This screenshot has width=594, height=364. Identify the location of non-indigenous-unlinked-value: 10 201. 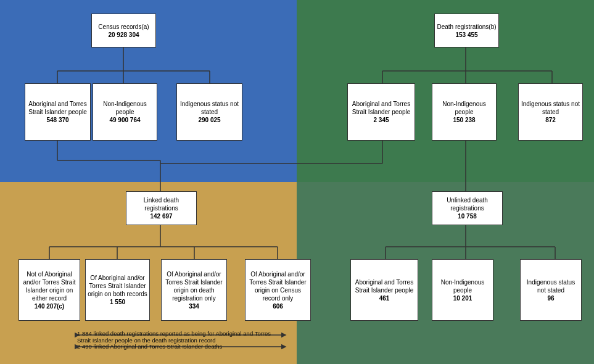
(463, 299).